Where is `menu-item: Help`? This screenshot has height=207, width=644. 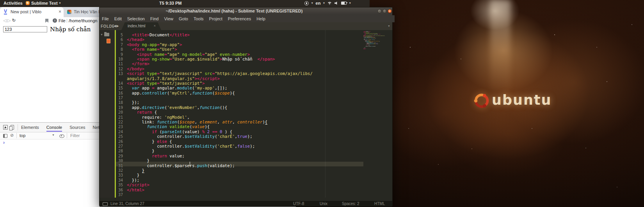 menu-item: Help is located at coordinates (261, 19).